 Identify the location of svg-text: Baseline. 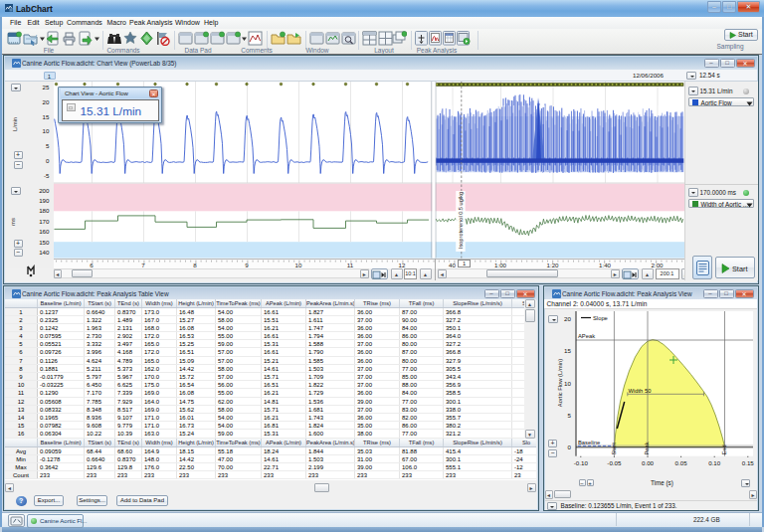
(589, 443).